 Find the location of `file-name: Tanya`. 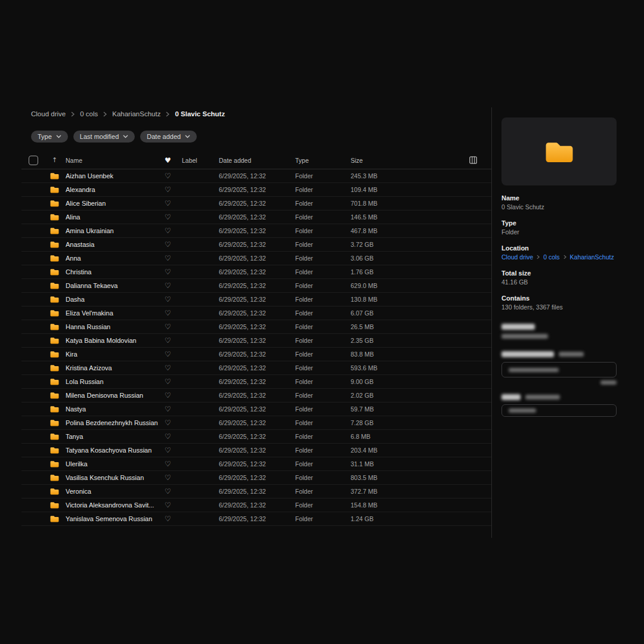

file-name: Tanya is located at coordinates (115, 436).